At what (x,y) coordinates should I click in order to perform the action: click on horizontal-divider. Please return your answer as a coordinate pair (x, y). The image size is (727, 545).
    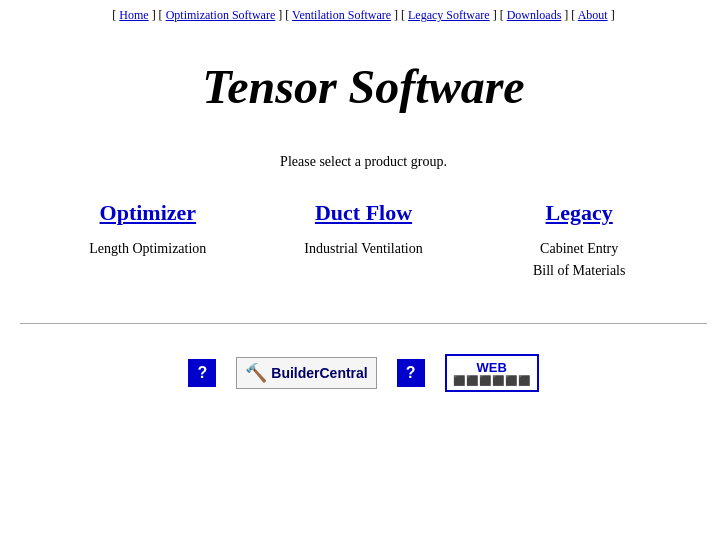
    Looking at the image, I should click on (364, 324).